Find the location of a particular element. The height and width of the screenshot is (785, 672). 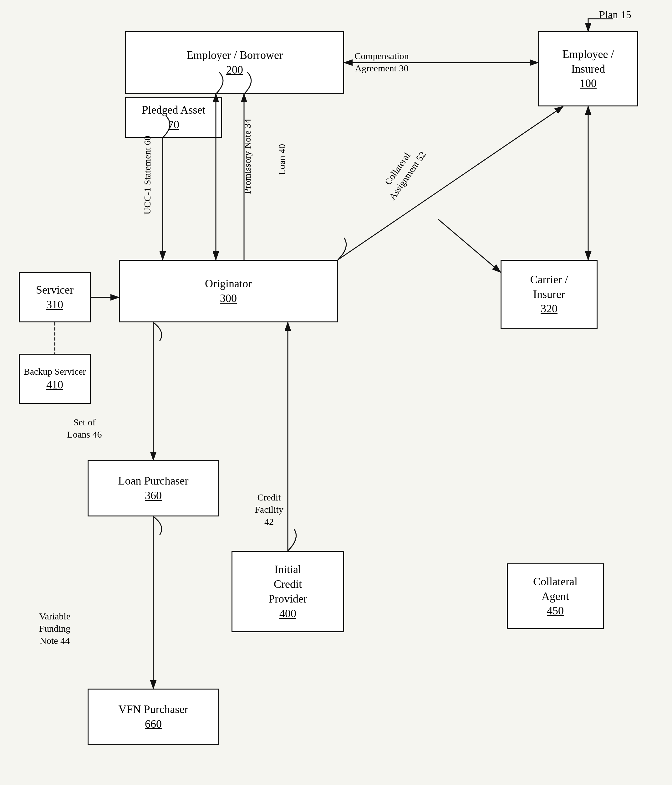

pledged-line2: 70 is located at coordinates (173, 125).